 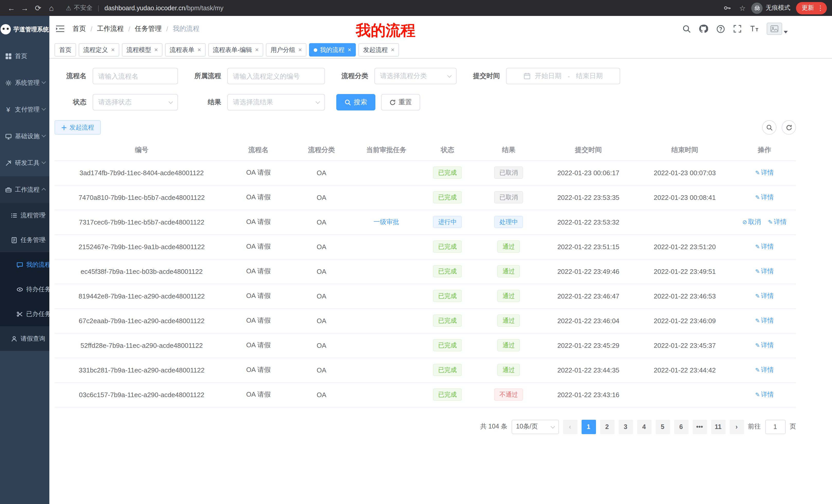 What do you see at coordinates (25, 136) in the screenshot?
I see `sidebar-item-infrastructure: 基础设施` at bounding box center [25, 136].